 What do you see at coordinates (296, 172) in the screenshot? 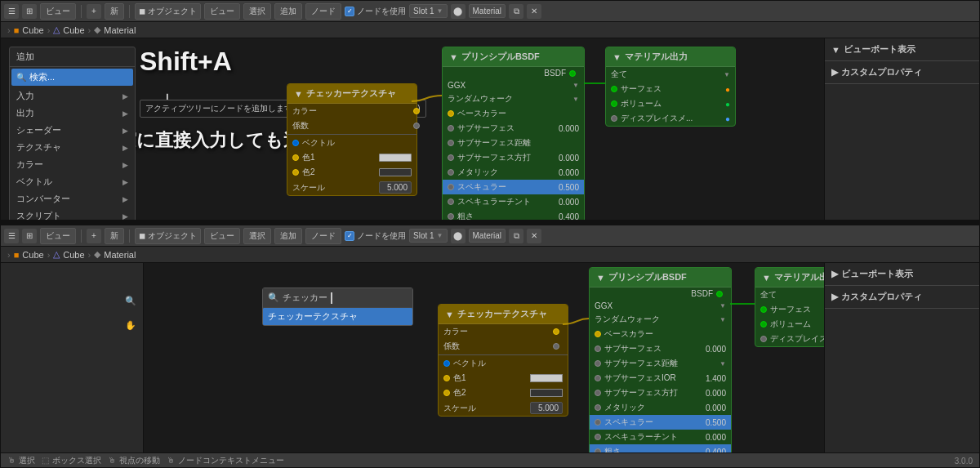
I see `color2-socket` at bounding box center [296, 172].